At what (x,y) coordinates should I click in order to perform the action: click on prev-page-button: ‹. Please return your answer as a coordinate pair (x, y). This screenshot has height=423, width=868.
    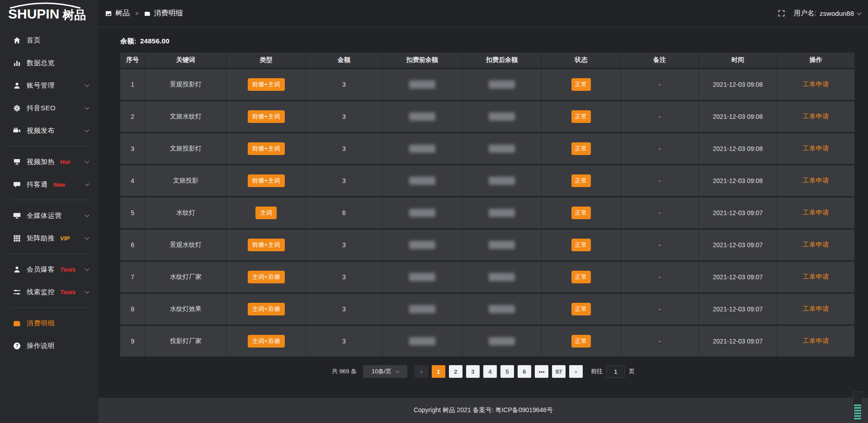
    Looking at the image, I should click on (421, 371).